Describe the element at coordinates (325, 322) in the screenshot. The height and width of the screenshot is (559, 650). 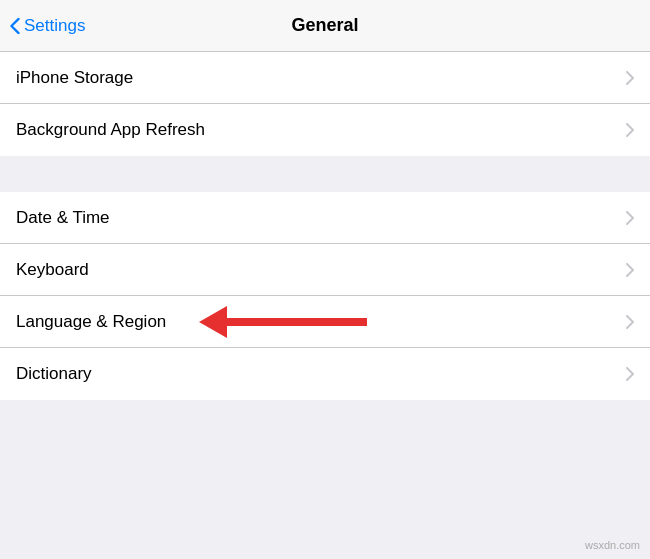
I see `settings-item-language-region: Language & Region` at that location.